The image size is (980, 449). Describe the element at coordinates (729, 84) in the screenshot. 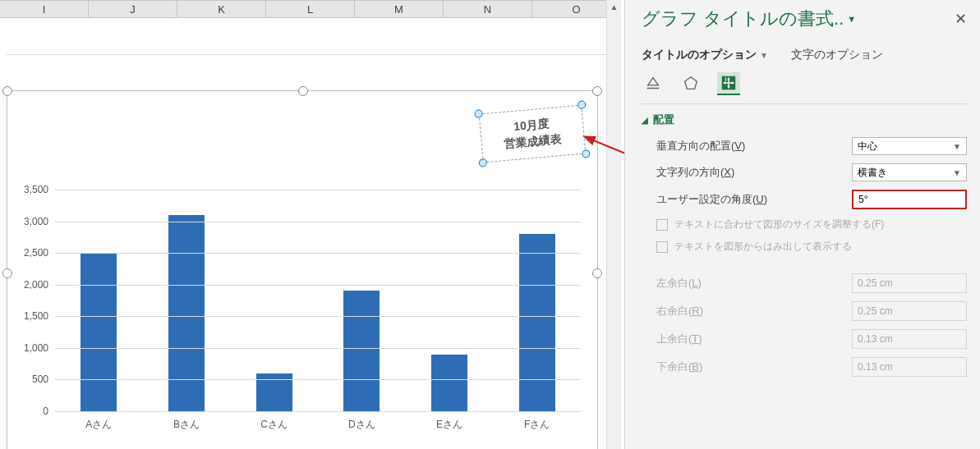

I see `size-properties-icon: I` at that location.